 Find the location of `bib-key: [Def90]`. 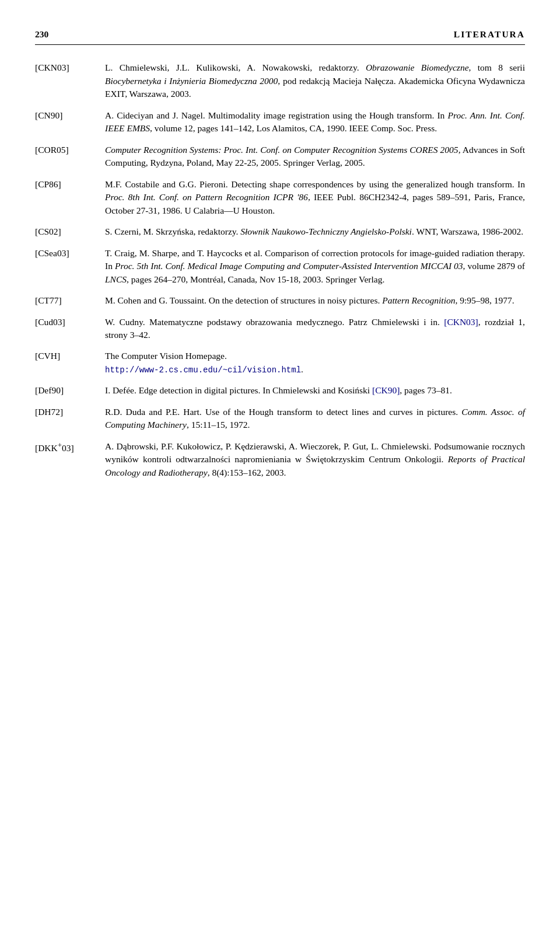

bib-key: [Def90] is located at coordinates (70, 390).